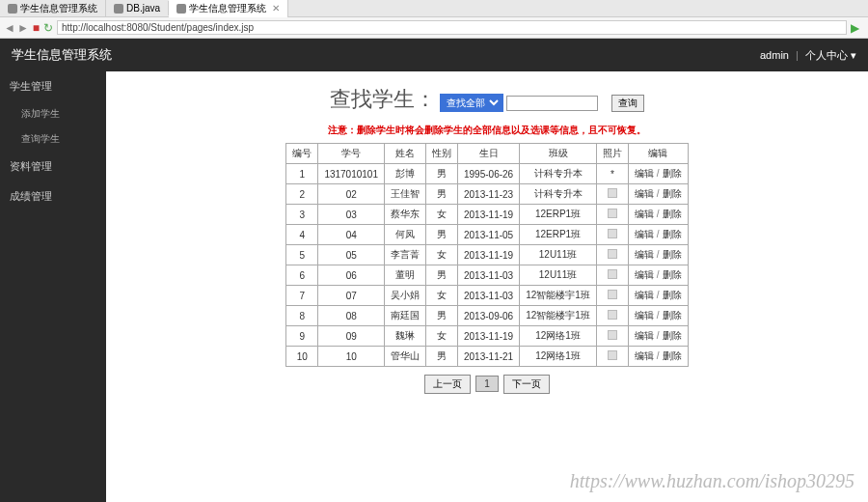  What do you see at coordinates (487, 195) in the screenshot?
I see `table-row: 202王佳智男2013-11-23计科专升本编辑/删除` at bounding box center [487, 195].